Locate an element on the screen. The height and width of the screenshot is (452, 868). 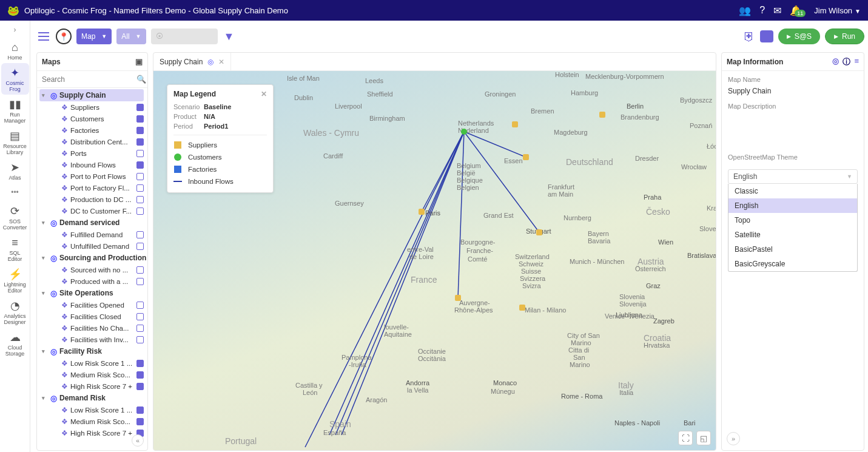
menu-icon is located at coordinates (44, 36).